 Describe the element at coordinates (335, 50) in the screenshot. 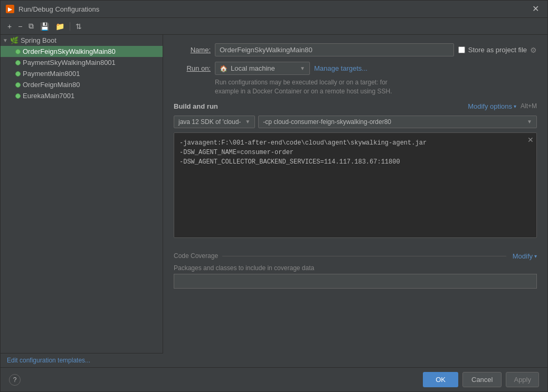

I see `name-input` at that location.